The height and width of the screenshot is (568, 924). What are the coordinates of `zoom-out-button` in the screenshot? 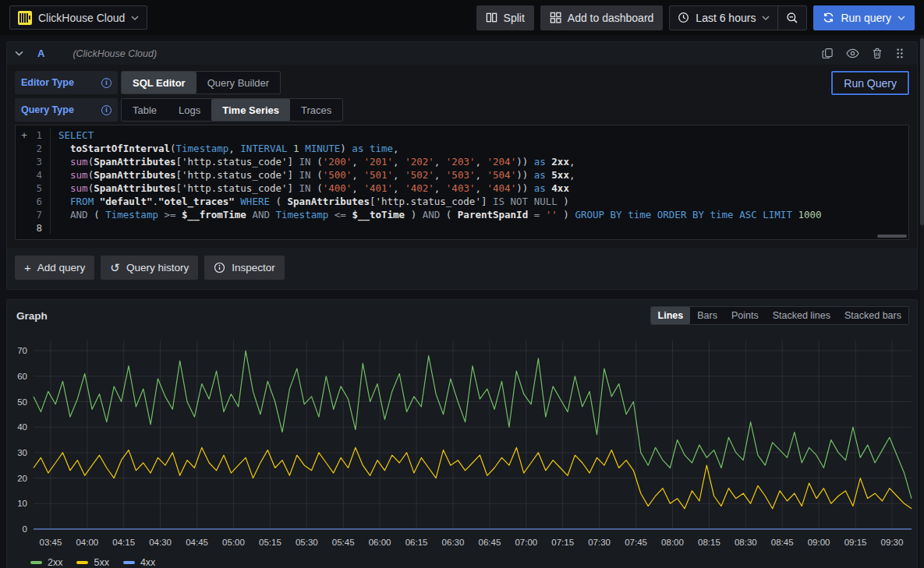 It's located at (792, 18).